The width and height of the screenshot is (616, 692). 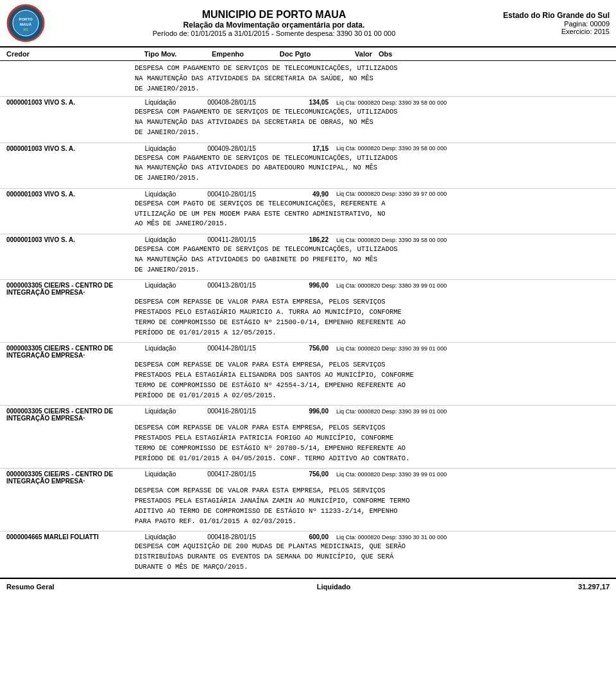 What do you see at coordinates (274, 15) in the screenshot?
I see `org-title: MUNICIPIO DE PORTO MAUA` at bounding box center [274, 15].